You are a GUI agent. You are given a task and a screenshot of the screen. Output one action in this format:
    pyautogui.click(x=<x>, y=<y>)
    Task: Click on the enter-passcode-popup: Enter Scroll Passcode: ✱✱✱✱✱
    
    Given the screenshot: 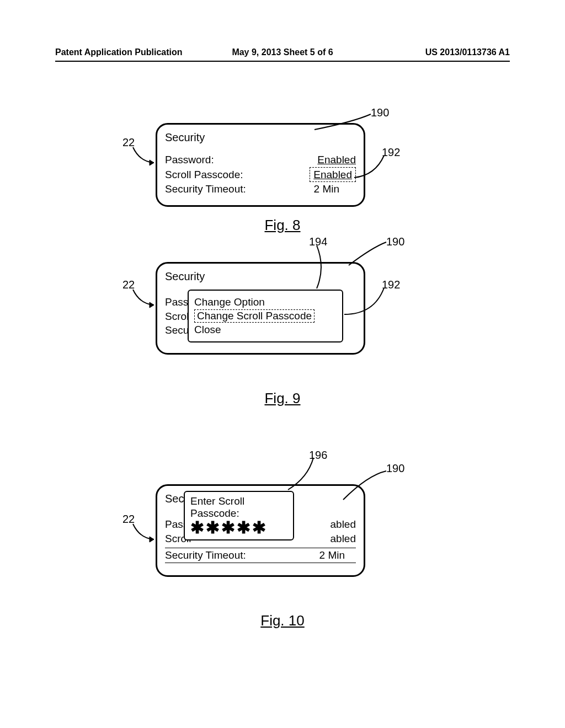 What is the action you would take?
    pyautogui.click(x=239, y=516)
    